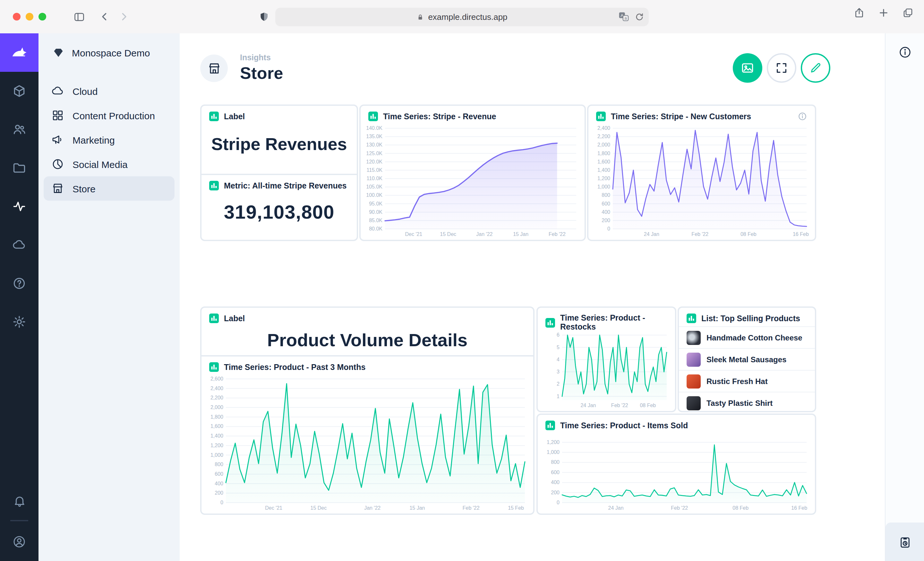 The height and width of the screenshot is (561, 924). I want to click on share-button, so click(860, 13).